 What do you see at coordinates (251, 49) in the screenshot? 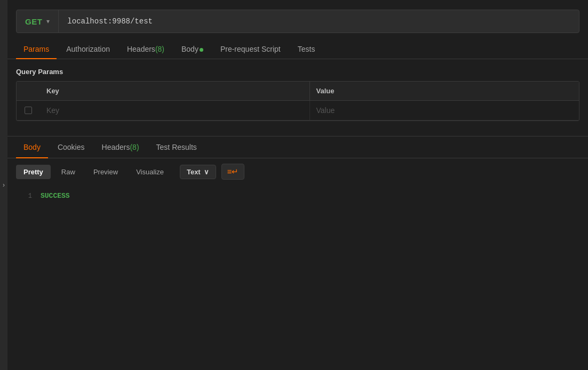
I see `tab-pre-request-script: Pre-request Script` at bounding box center [251, 49].